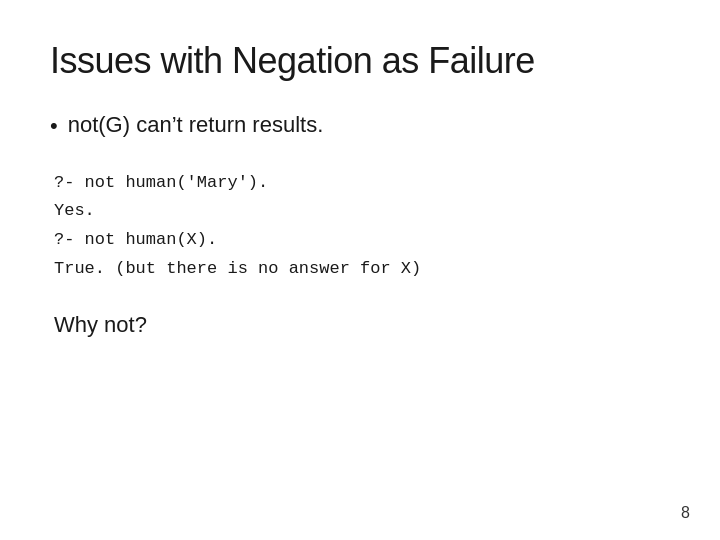 This screenshot has height=540, width=720. Describe the element at coordinates (196, 125) in the screenshot. I see `bullet-text: not(G) can’t return results.` at that location.